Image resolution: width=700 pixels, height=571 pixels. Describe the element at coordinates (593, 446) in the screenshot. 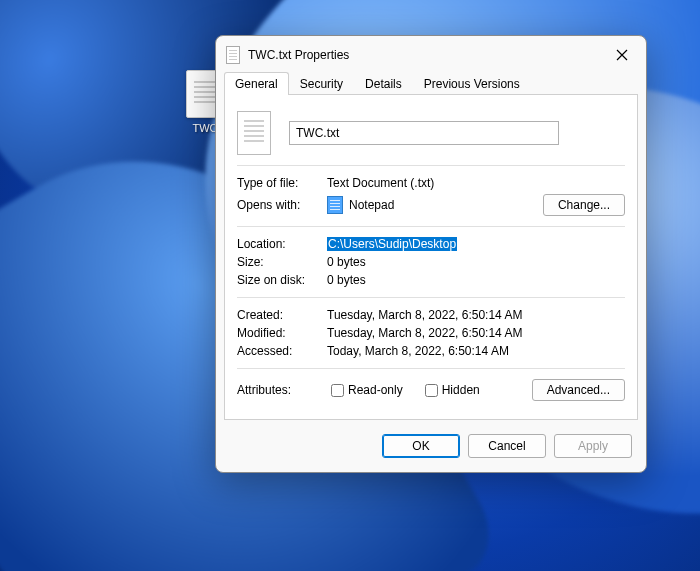

I see `apply-button: Apply` at that location.